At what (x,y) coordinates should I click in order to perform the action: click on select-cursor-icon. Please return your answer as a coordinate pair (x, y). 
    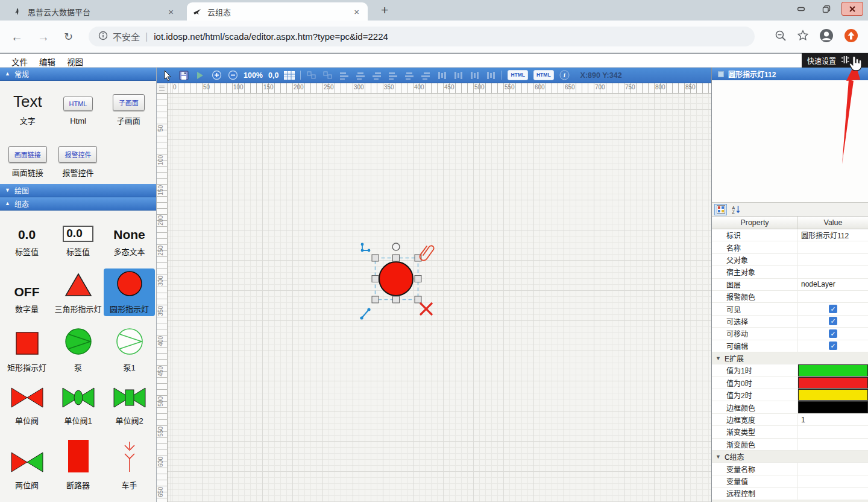
    Looking at the image, I should click on (168, 75).